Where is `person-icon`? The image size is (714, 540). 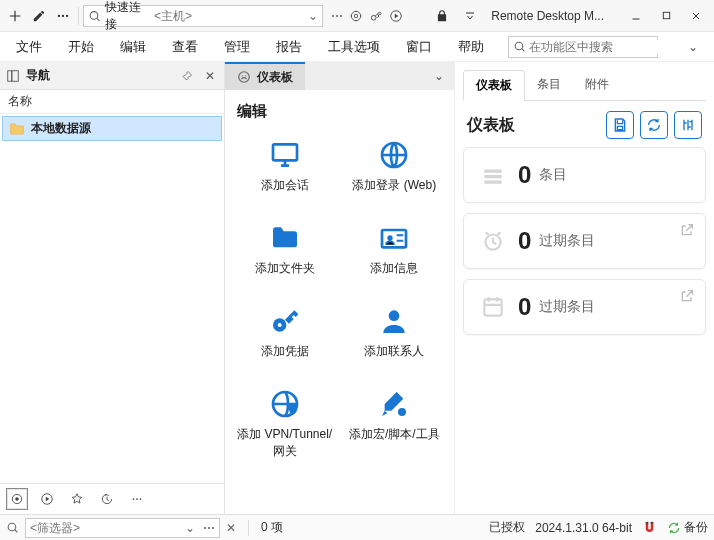
person-icon is located at coordinates (394, 321).